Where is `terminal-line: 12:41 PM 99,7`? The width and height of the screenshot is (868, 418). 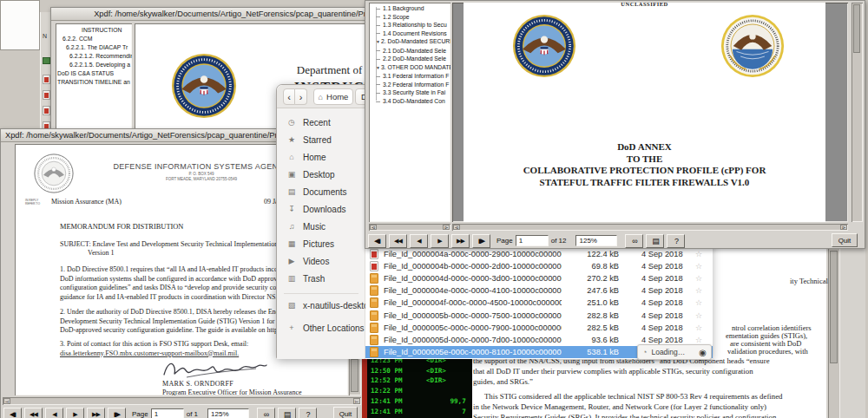
terminal-line: 12:41 PM 99,7 is located at coordinates (418, 402).